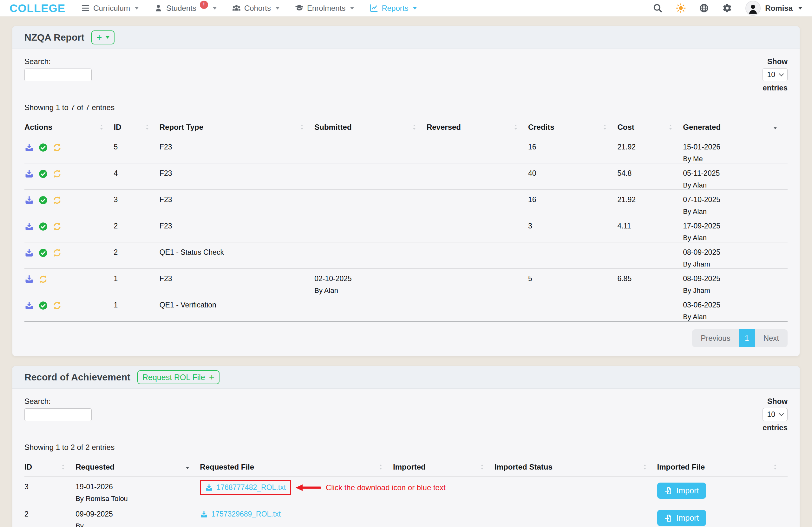 This screenshot has width=812, height=527. I want to click on sort-desc-icon, so click(775, 127).